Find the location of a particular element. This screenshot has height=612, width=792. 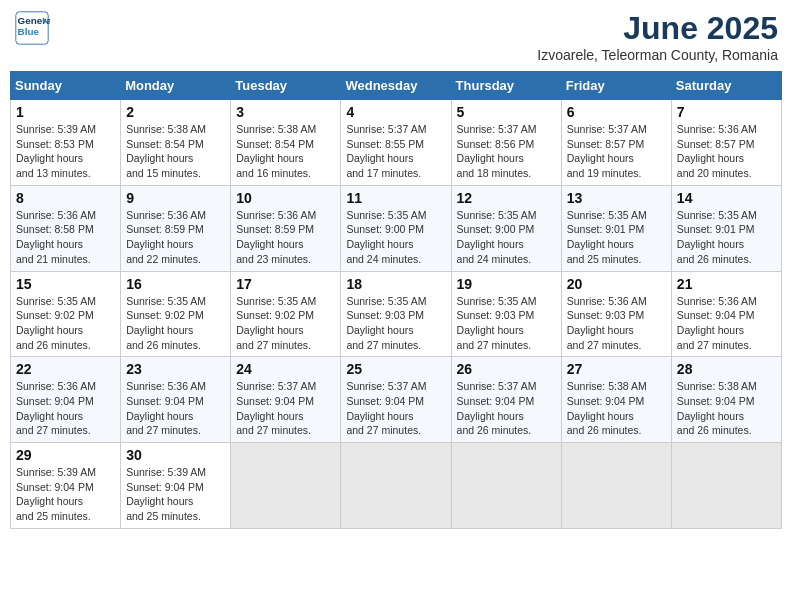

svg-text: Blue is located at coordinates (29, 32).